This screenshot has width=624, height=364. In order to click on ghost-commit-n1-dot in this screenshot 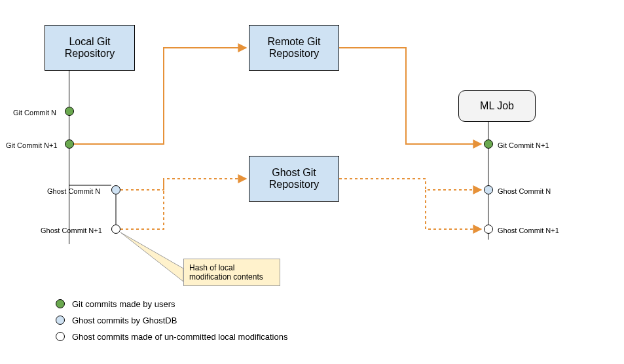, I will do `click(116, 229)`.